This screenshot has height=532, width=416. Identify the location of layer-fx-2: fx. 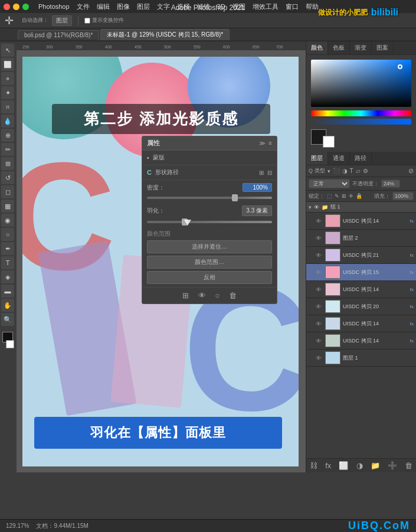
(412, 255).